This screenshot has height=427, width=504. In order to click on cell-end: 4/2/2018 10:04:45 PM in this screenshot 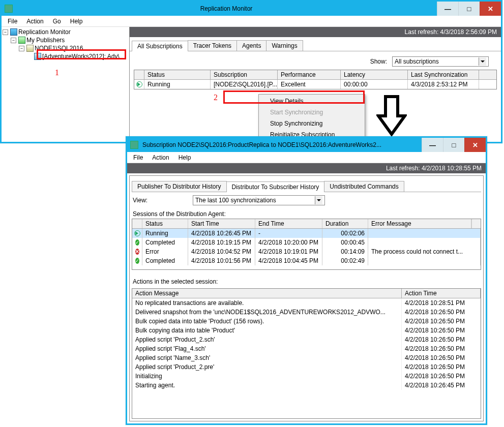, I will do `click(289, 261)`.